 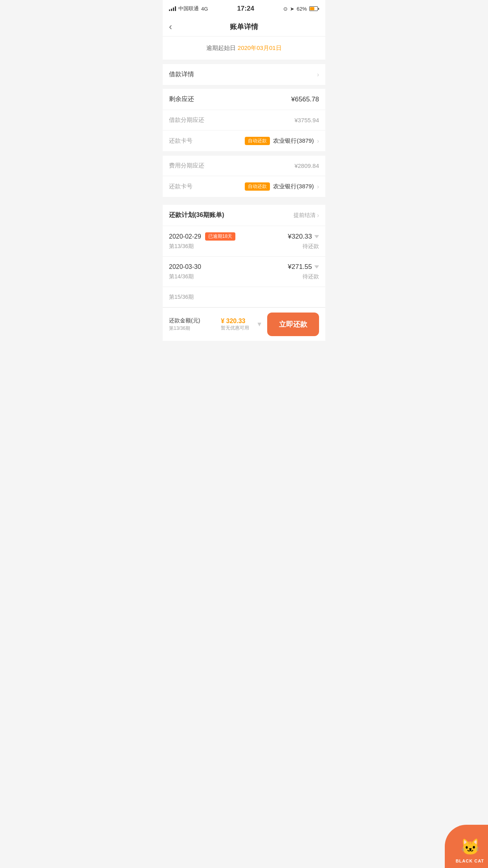 I want to click on fee-bank-name: 农业银行(3879), so click(x=293, y=186).